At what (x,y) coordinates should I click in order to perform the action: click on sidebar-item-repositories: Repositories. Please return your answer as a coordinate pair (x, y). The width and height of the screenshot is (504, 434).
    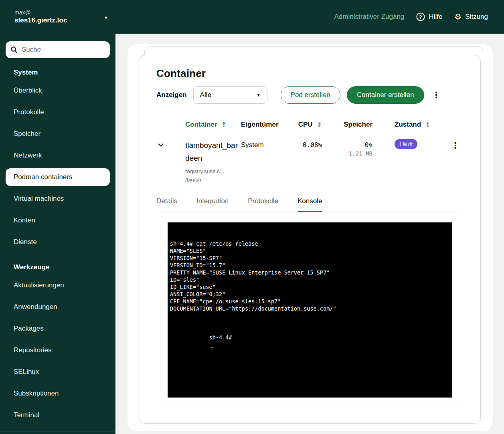
    Looking at the image, I should click on (58, 350).